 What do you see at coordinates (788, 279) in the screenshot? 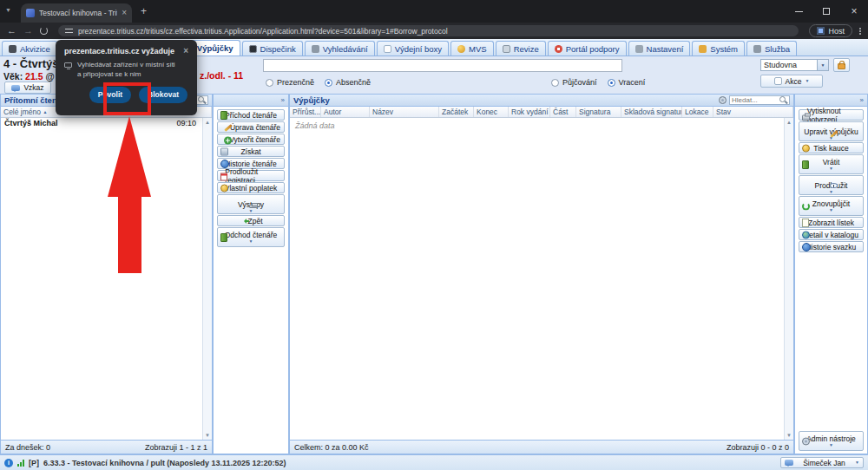
I see `loans-scrollbar: ▲ ▼` at bounding box center [788, 279].